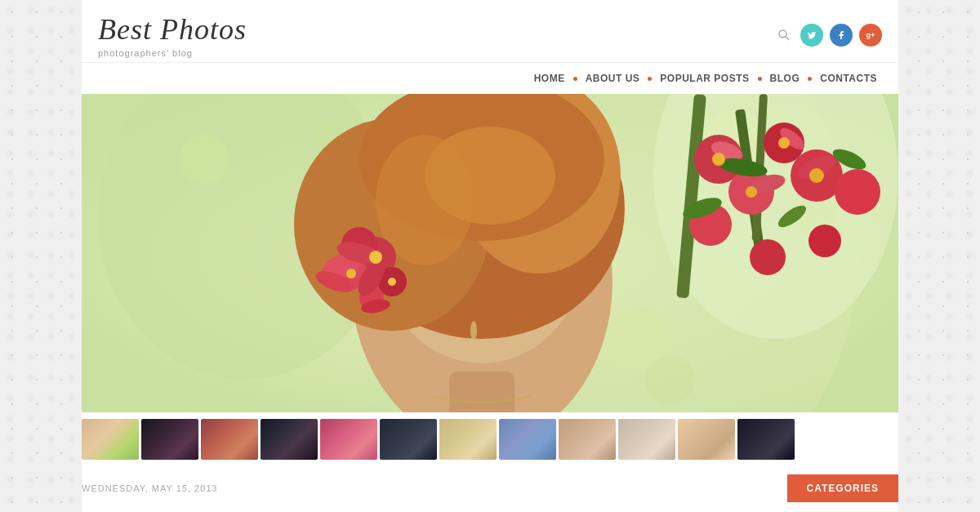  Describe the element at coordinates (843, 488) in the screenshot. I see `categories-button: CATEGORIES` at that location.